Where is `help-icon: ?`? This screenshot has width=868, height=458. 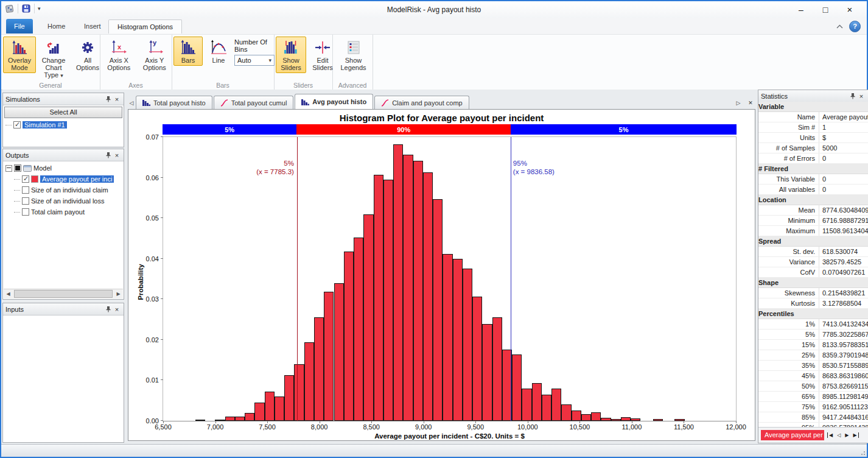 help-icon: ? is located at coordinates (855, 27).